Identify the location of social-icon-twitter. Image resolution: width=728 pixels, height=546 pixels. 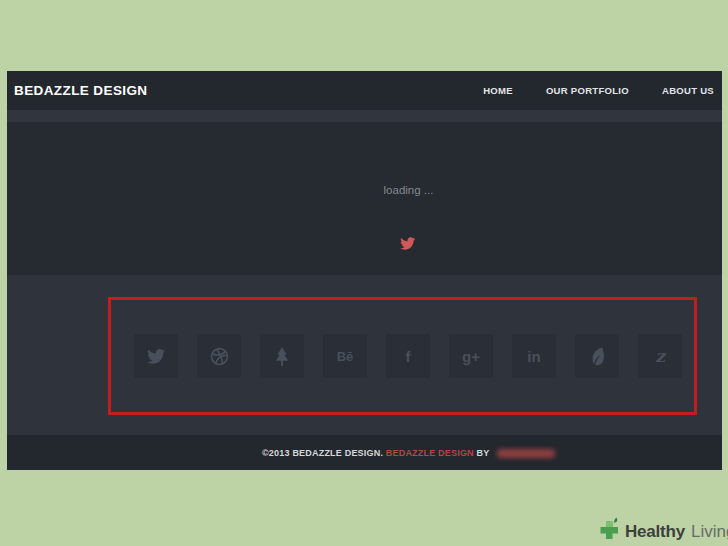
(156, 356).